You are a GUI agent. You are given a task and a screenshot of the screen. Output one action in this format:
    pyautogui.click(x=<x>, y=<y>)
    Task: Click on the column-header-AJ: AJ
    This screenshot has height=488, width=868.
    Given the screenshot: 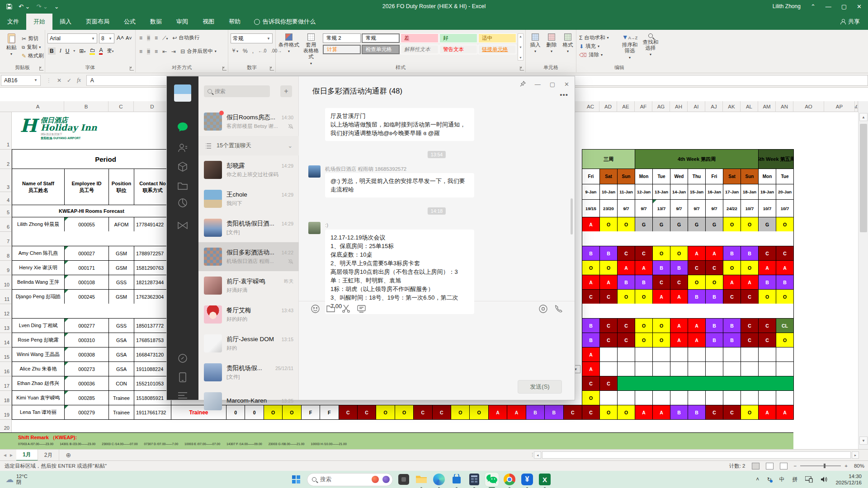 What is the action you would take?
    pyautogui.click(x=714, y=107)
    